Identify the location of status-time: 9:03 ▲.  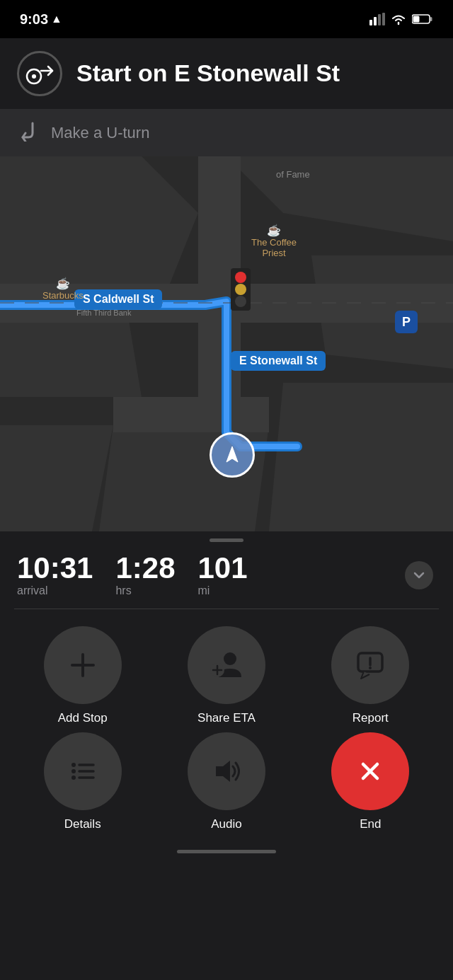
(41, 20).